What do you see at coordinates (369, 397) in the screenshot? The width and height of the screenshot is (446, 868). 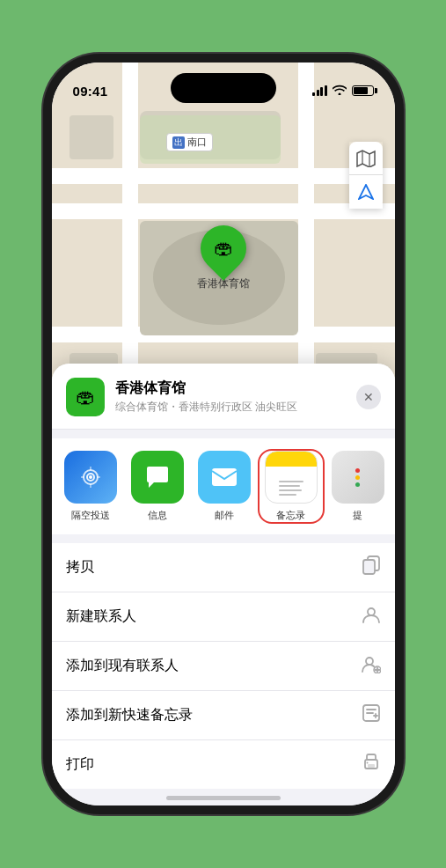 I see `close-button: ✕` at bounding box center [369, 397].